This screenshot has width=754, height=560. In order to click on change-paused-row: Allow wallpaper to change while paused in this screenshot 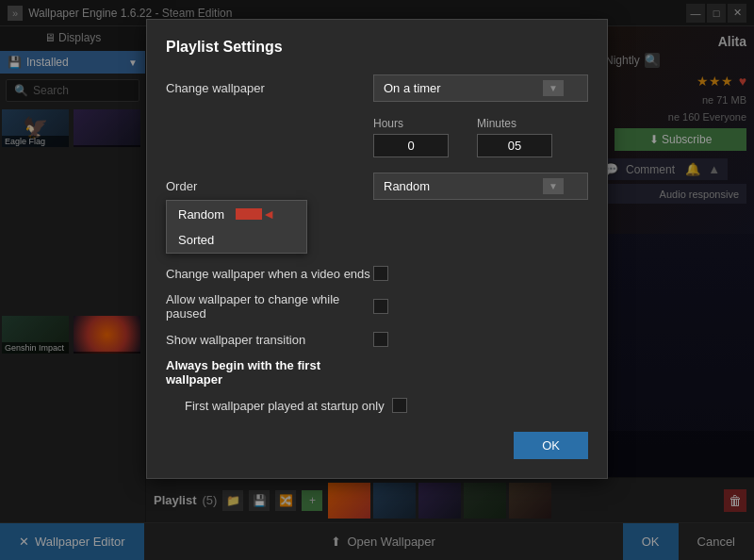, I will do `click(377, 306)`.